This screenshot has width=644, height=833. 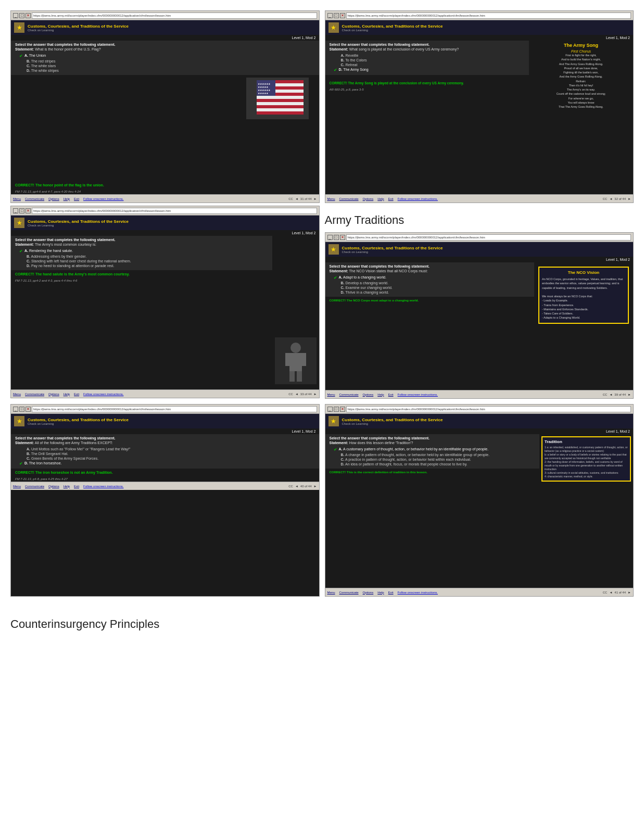 I want to click on cc-label-4: CC, so click(x=605, y=395).